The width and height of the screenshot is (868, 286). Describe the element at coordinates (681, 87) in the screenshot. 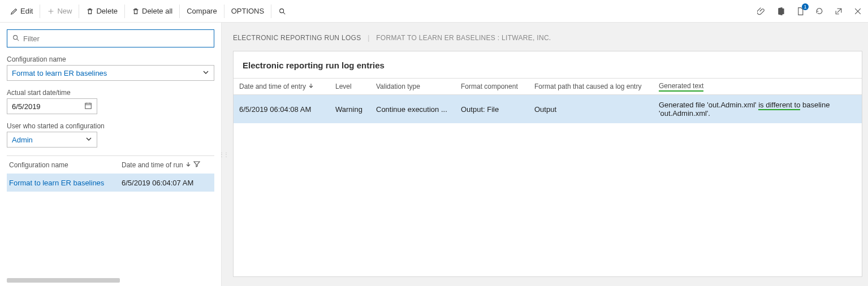

I see `col-generated-label: Generated text` at that location.